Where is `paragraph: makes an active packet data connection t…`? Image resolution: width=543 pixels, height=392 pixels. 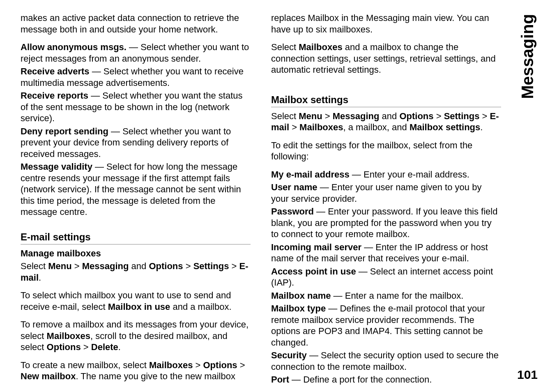 paragraph: makes an active packet data connection t… is located at coordinates (136, 24).